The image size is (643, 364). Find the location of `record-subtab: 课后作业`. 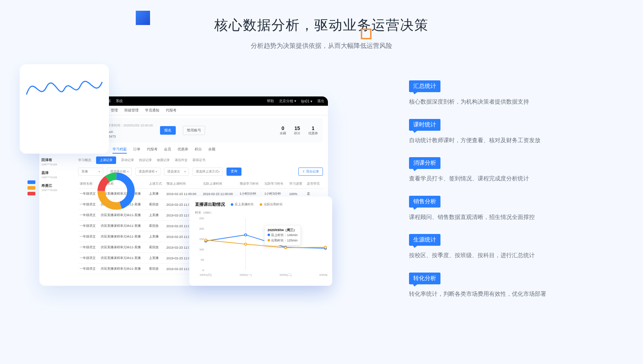

record-subtab: 课后作业 is located at coordinates (181, 160).